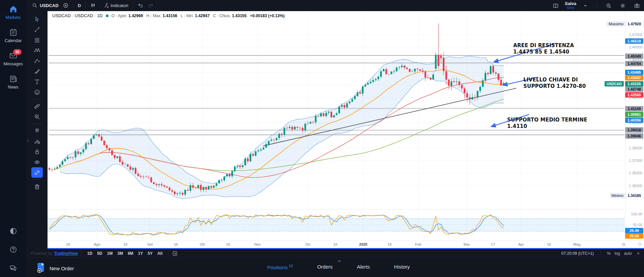  I want to click on save-layout-button: Salva Salva, so click(571, 6).